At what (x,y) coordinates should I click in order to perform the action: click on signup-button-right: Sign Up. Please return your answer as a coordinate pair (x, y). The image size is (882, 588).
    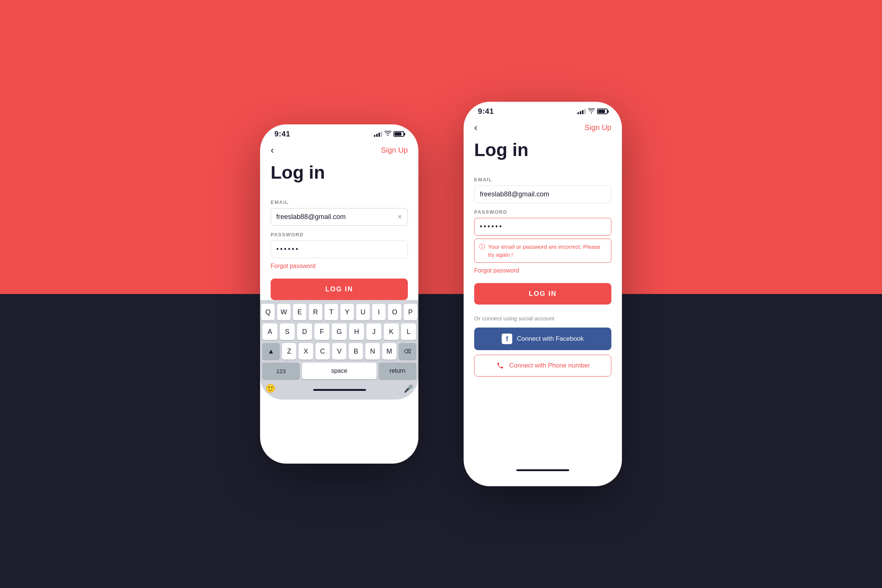
    Looking at the image, I should click on (598, 127).